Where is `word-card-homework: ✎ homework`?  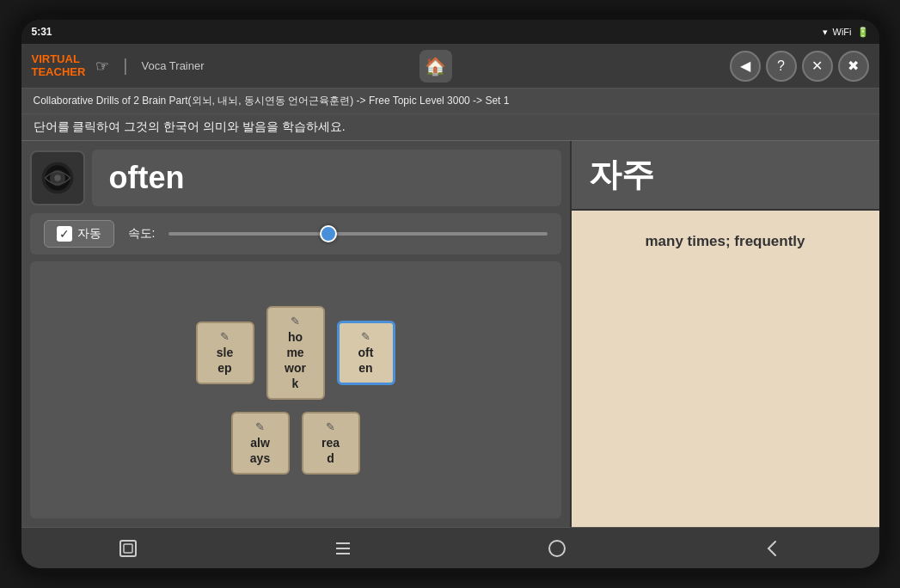
word-card-homework: ✎ homework is located at coordinates (296, 352).